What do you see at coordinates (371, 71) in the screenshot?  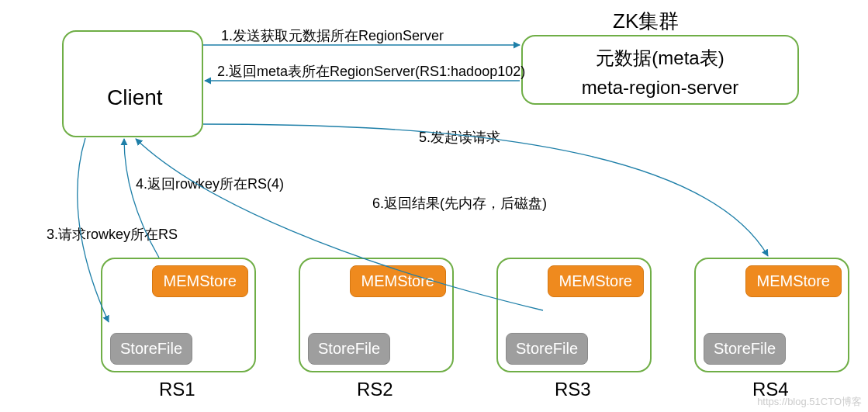 I see `arrow2-label: 2.返回meta表所在RegionServer(RS1:hadoop102)` at bounding box center [371, 71].